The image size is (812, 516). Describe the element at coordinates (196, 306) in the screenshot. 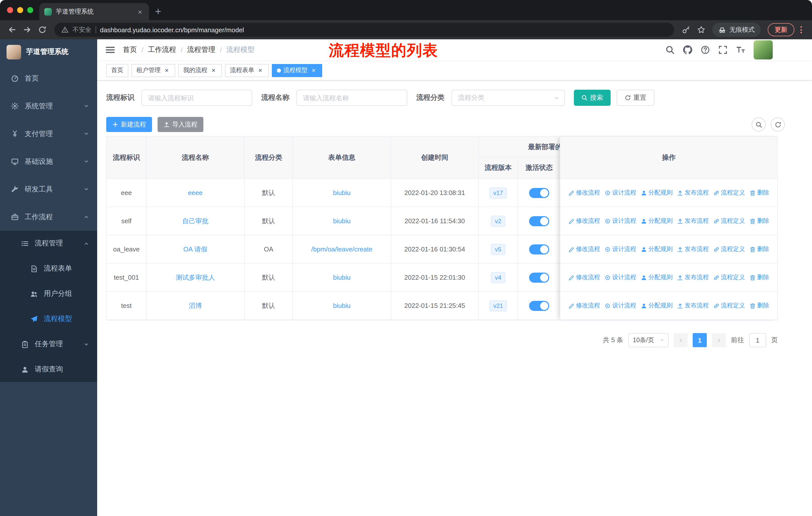

I see `process-name-link: 滔博` at that location.